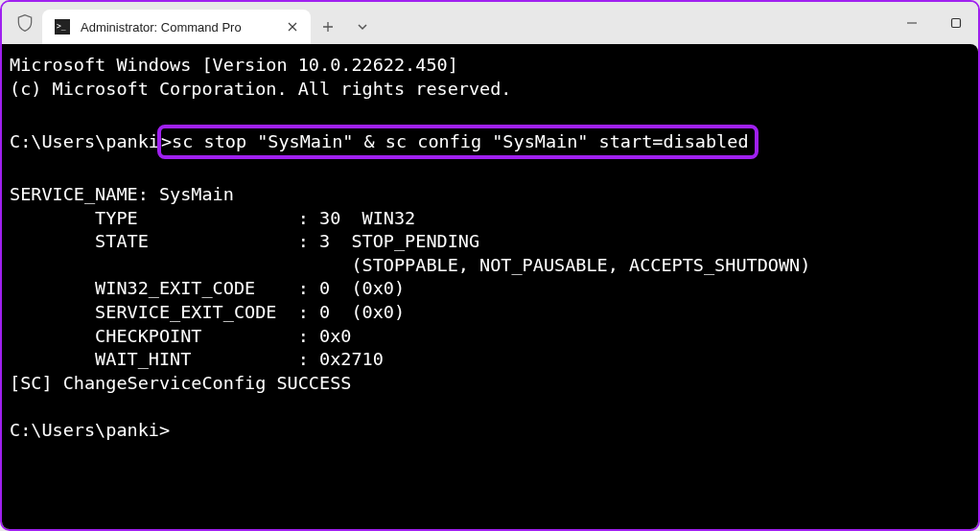 The image size is (980, 531). What do you see at coordinates (176, 27) in the screenshot?
I see `active-tab: >_ Administrator: Command Pro` at bounding box center [176, 27].